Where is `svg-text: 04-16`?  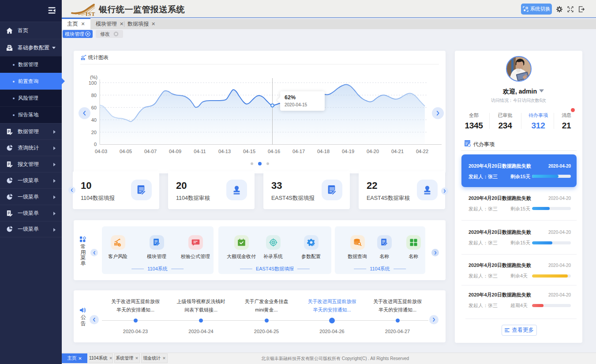
svg-text: 04-16 is located at coordinates (274, 151).